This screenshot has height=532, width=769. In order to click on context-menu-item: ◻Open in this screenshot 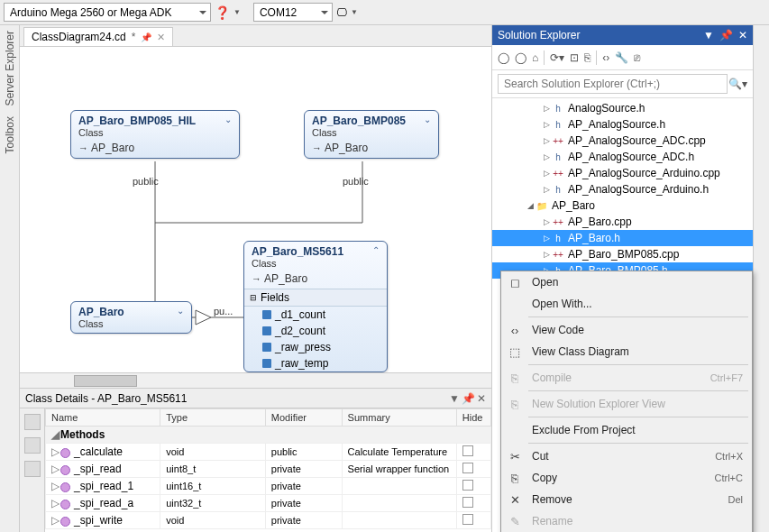, I will do `click(627, 282)`.